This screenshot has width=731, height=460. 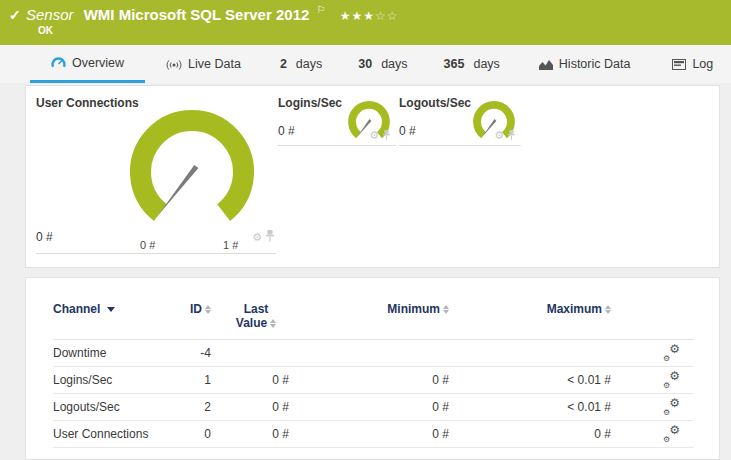 What do you see at coordinates (374, 434) in the screenshot?
I see `table-row: User Connections 0 0 # 0 # 0 # ⚙⚙` at bounding box center [374, 434].